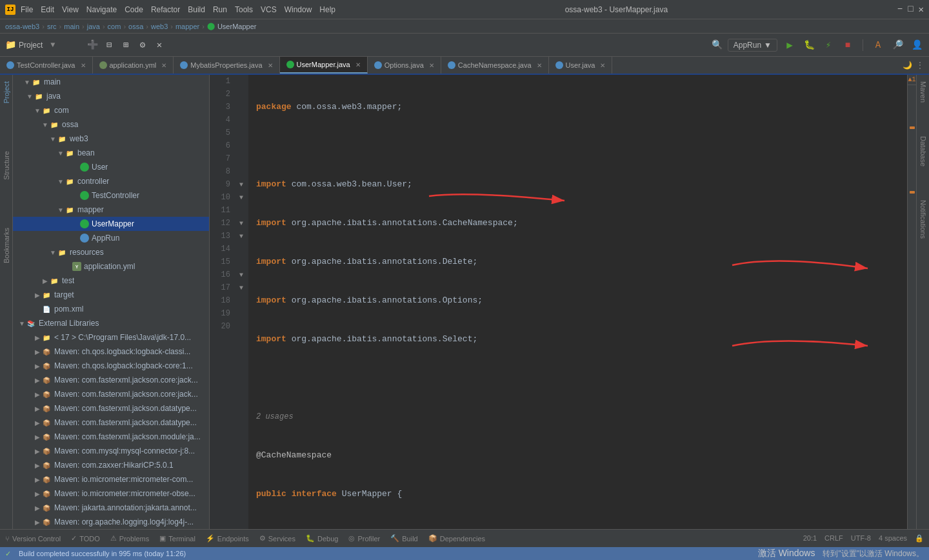 The width and height of the screenshot is (929, 560). Describe the element at coordinates (457, 538) in the screenshot. I see `status-deps: 📦 Dependencies` at that location.